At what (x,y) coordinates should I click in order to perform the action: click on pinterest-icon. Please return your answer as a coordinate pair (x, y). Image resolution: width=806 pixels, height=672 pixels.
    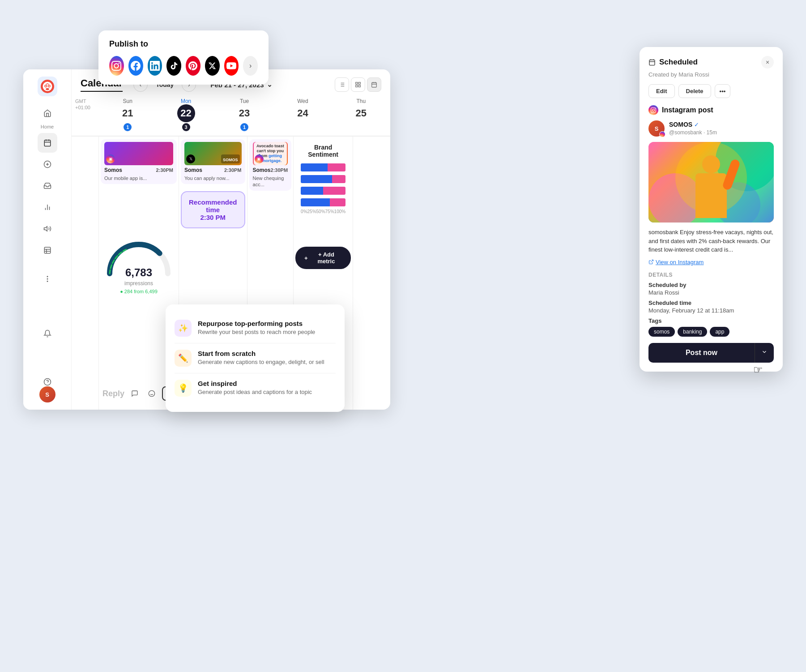
    Looking at the image, I should click on (193, 66).